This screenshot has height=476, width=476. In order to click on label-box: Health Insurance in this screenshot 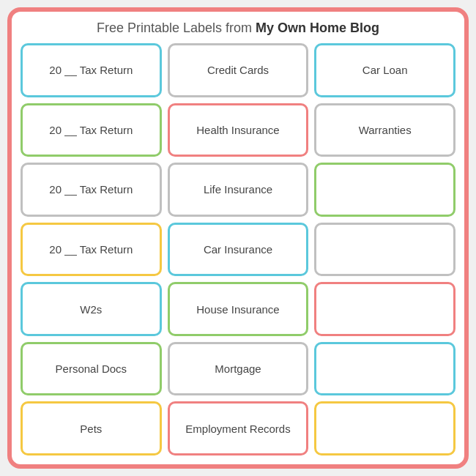, I will do `click(239, 130)`.